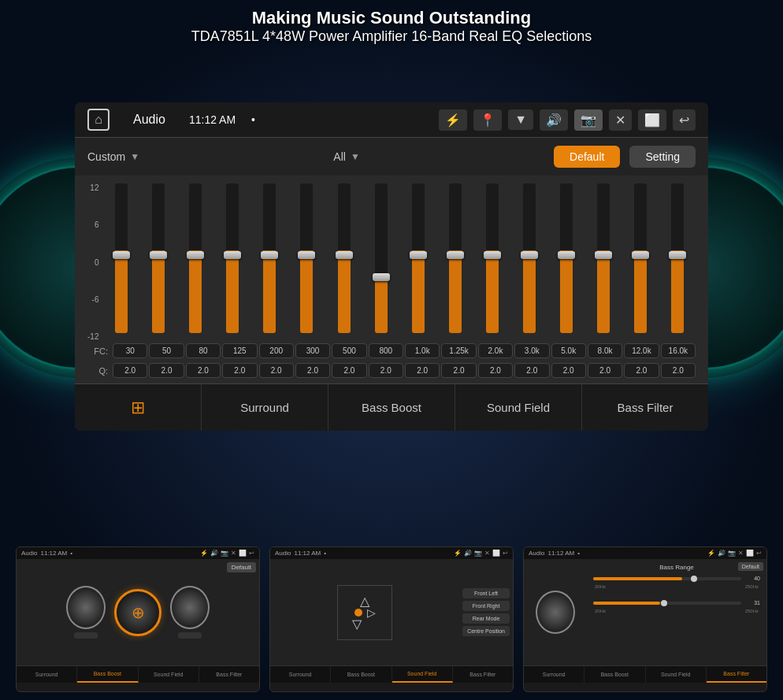 The image size is (783, 700). What do you see at coordinates (518, 408) in the screenshot?
I see `tab-sound-field: Sound Field` at bounding box center [518, 408].